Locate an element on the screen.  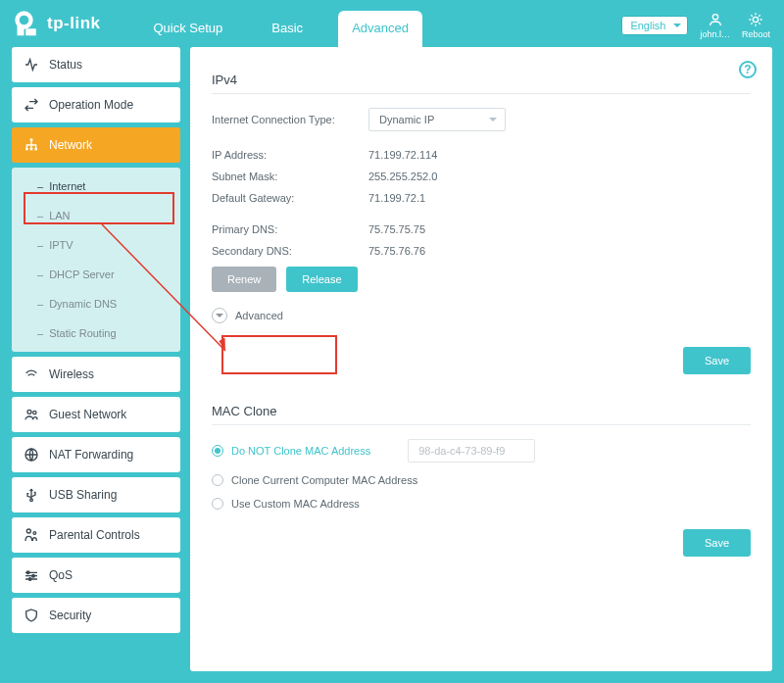
tab-basic: Basic is located at coordinates (287, 29).